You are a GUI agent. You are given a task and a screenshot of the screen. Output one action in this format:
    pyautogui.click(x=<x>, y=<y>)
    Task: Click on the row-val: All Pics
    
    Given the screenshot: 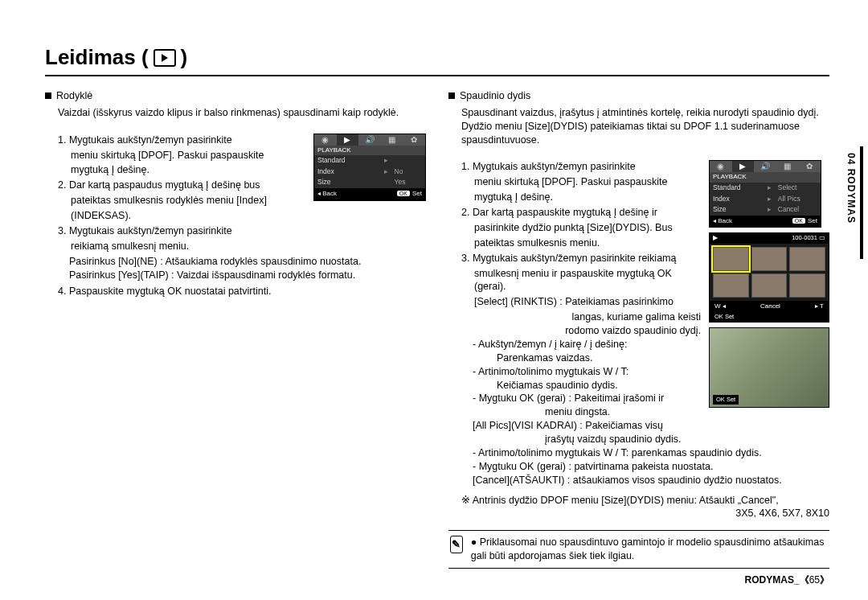 What is the action you would take?
    pyautogui.click(x=797, y=199)
    